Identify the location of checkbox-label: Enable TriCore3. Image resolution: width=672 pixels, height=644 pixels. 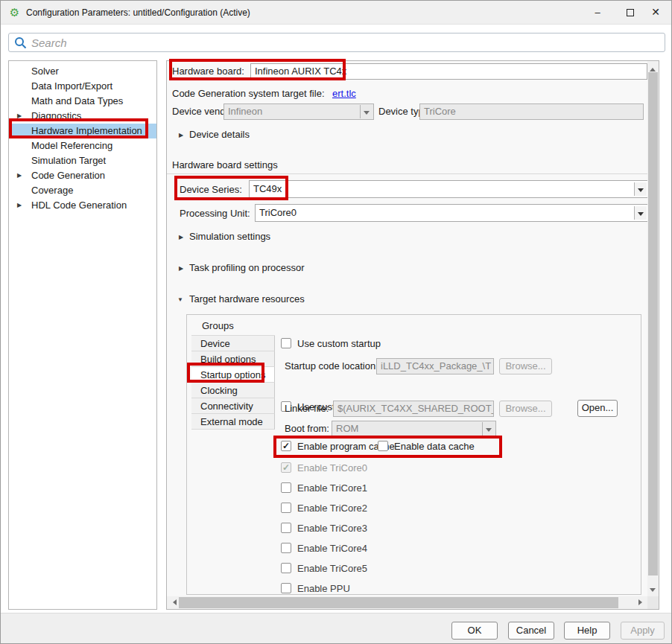
(332, 529).